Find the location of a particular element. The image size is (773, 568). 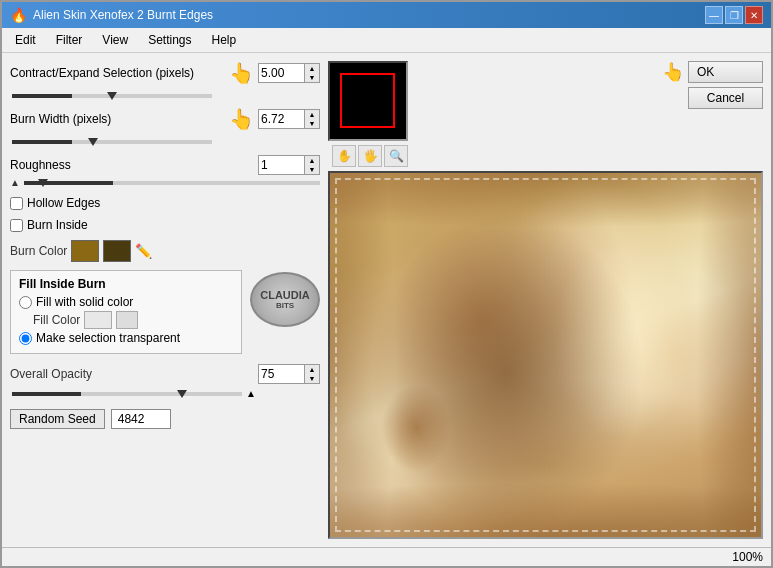

burn-width-slider is located at coordinates (112, 142).